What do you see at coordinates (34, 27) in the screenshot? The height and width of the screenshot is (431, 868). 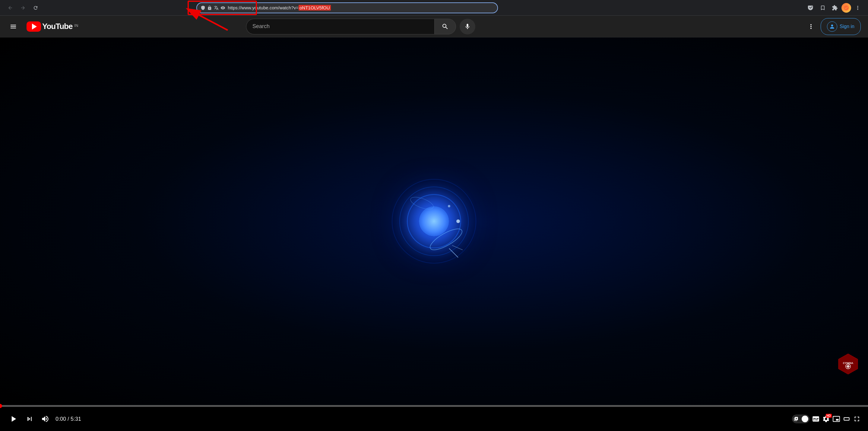 I see `youtube-logo-icon` at bounding box center [34, 27].